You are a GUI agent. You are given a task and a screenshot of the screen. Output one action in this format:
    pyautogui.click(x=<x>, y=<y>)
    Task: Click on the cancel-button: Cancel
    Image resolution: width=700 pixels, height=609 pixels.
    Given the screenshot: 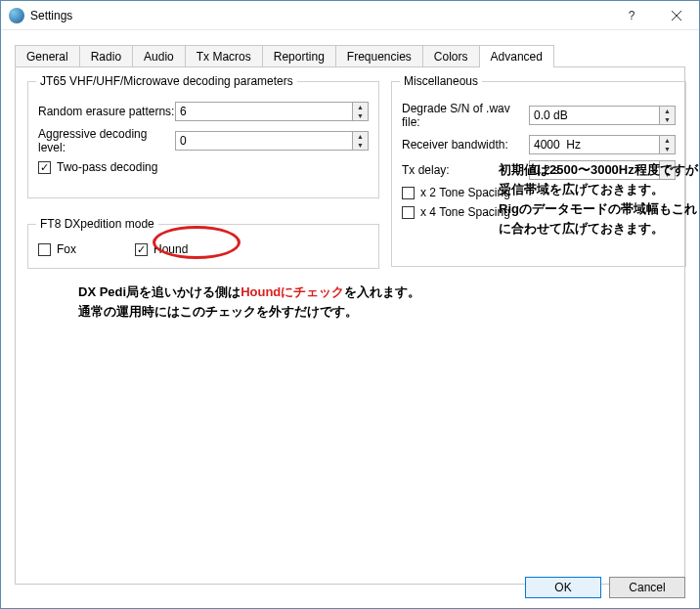 What is the action you would take?
    pyautogui.click(x=647, y=587)
    